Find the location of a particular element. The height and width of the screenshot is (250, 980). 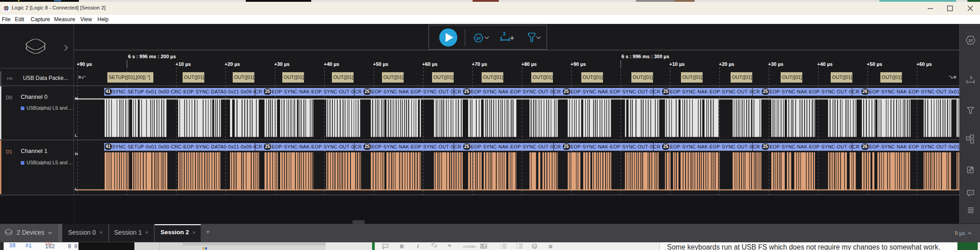

svg-text: 3 is located at coordinates (504, 34).